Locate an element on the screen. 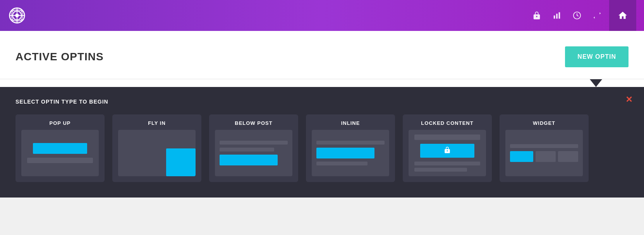  header-icons is located at coordinates (571, 15).